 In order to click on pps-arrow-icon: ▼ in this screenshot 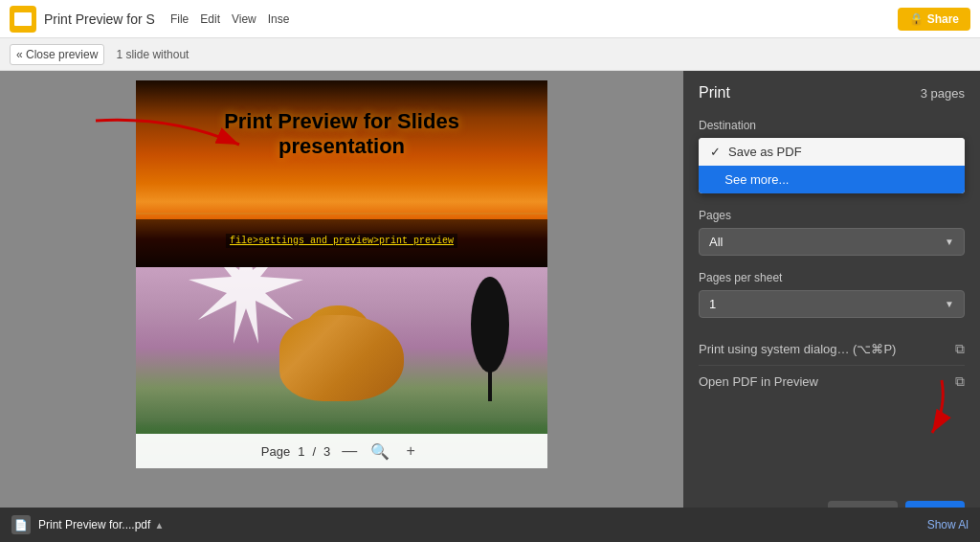, I will do `click(949, 305)`.